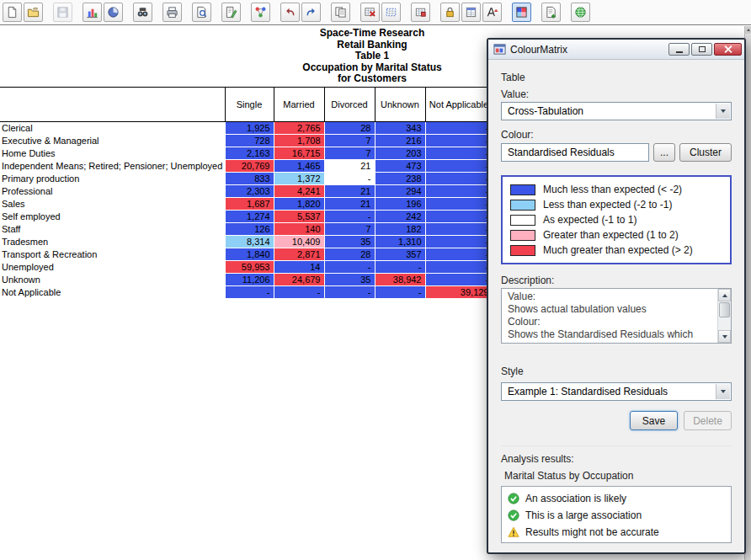 The image size is (751, 560). I want to click on table-cell: 1,925, so click(249, 128).